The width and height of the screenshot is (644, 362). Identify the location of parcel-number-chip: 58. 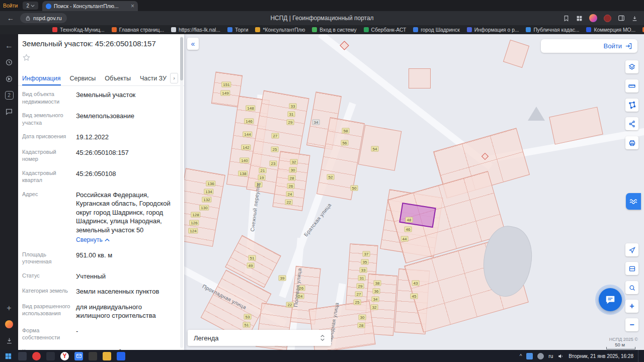
(346, 131).